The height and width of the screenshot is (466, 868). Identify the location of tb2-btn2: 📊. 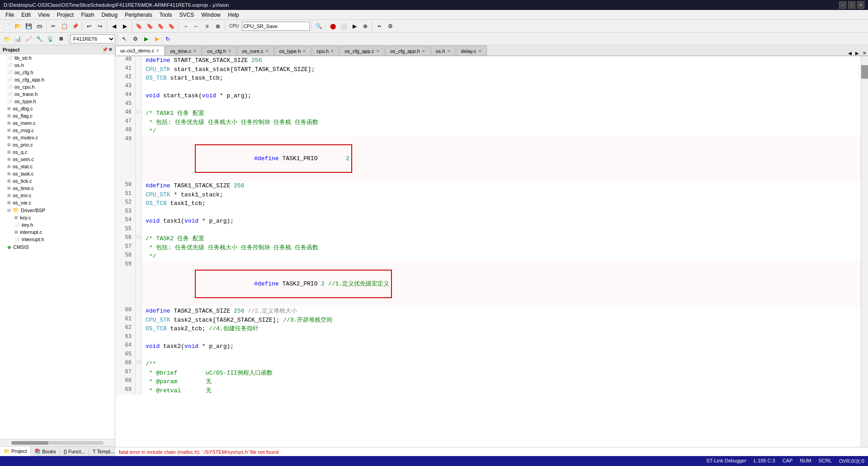
(18, 39).